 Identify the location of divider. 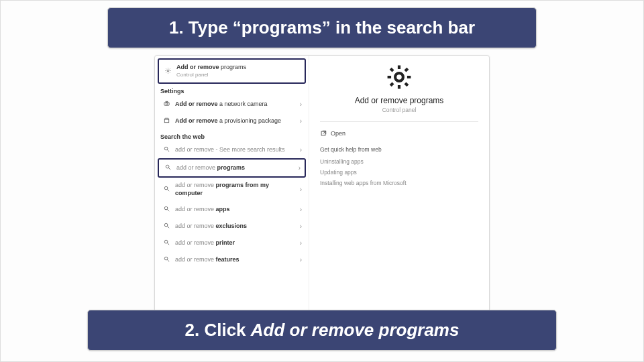
(399, 122).